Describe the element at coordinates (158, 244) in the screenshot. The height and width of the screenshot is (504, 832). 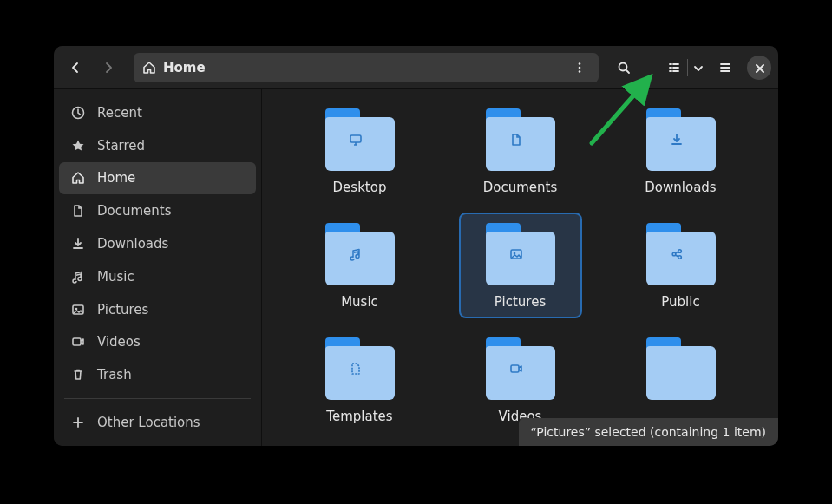
I see `sidebar-item-downloads: Downloads` at that location.